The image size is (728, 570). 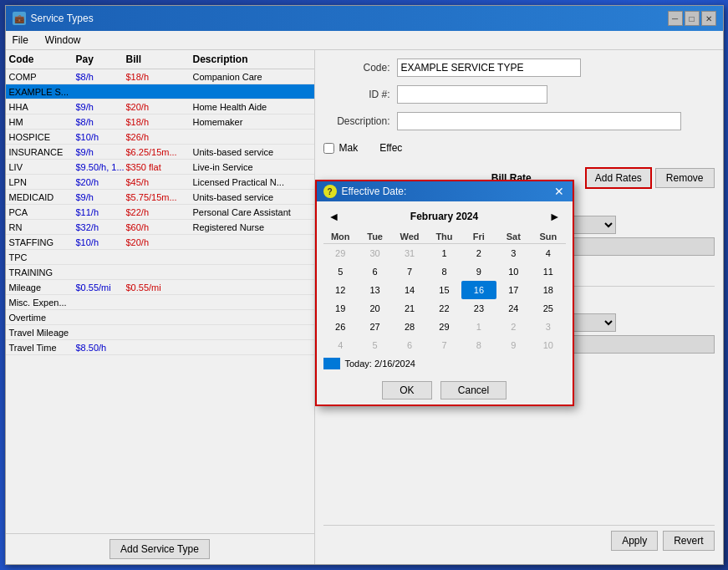 I want to click on window-controls: ─ □ ✕, so click(x=692, y=18).